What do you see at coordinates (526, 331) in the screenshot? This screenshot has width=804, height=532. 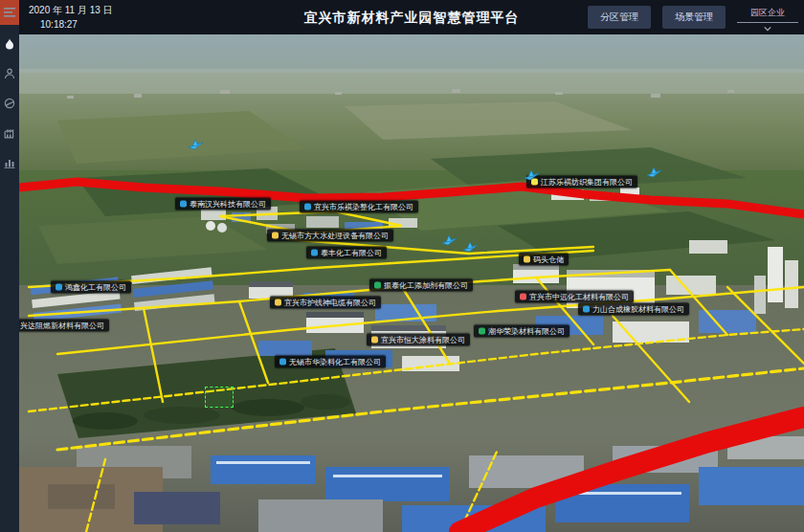 I see `company-name: 潮华荣染材料有限公司` at bounding box center [526, 331].